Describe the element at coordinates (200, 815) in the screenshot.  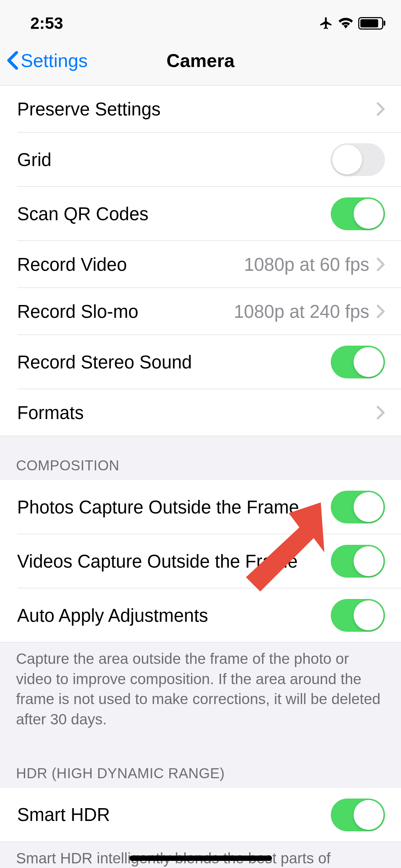
I see `smart-hdr-row: Smart HDR` at that location.